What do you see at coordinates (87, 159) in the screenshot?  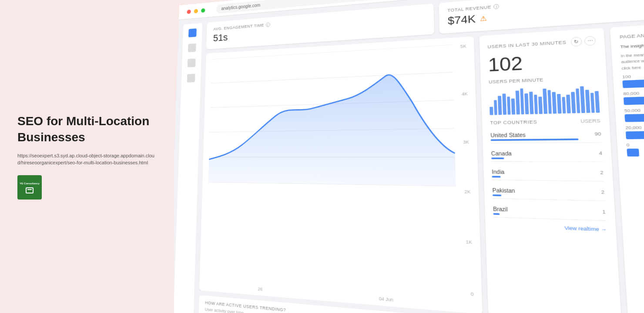 I see `page-url: https://seoexpert.s3.syd.ap.cloud-object…` at bounding box center [87, 159].